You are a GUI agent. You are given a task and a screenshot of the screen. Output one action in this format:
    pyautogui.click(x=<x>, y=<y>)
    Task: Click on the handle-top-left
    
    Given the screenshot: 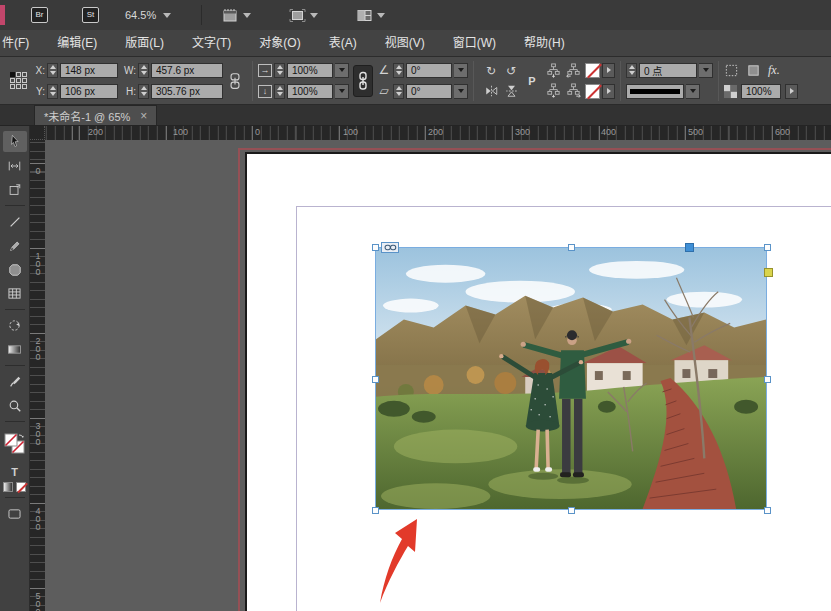 What is the action you would take?
    pyautogui.click(x=376, y=248)
    